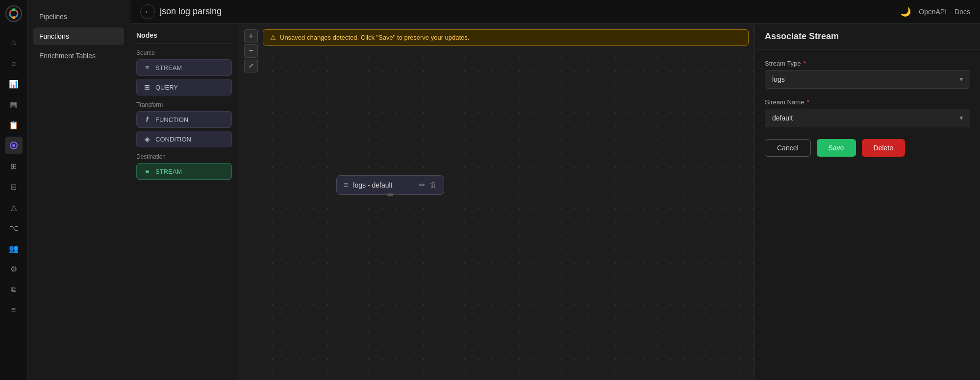 Image resolution: width=980 pixels, height=380 pixels. I want to click on sidebar-item-pipelines: Pipelines, so click(78, 17).